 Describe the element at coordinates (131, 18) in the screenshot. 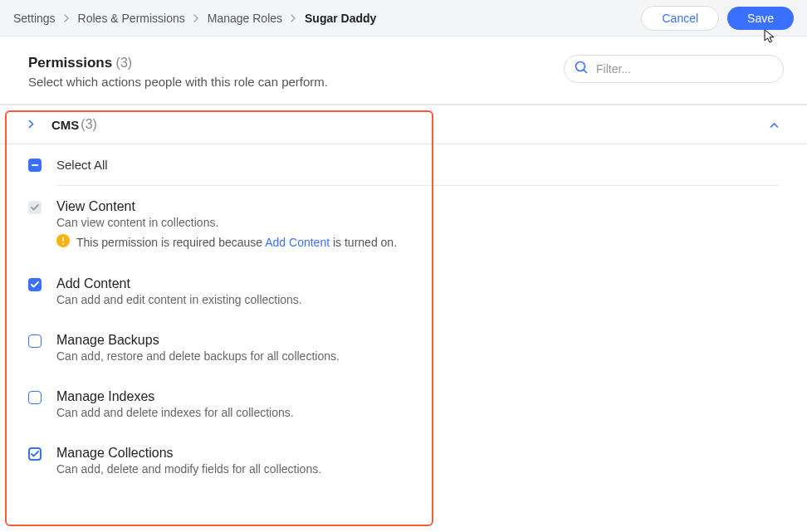

I see `breadcrumb-roles-permissions: Roles & Permissions` at that location.